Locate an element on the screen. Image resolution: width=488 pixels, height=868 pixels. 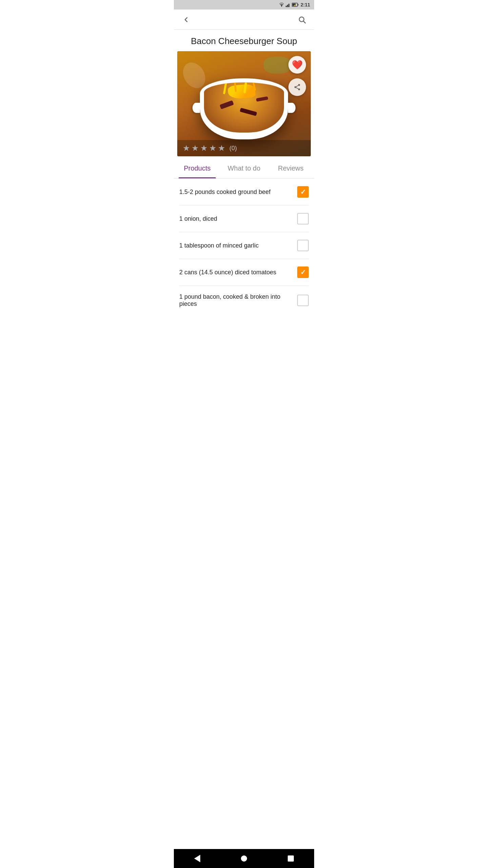
ingredient-item: 2 cans (14.5 ounce) diced tomatoes is located at coordinates (244, 273).